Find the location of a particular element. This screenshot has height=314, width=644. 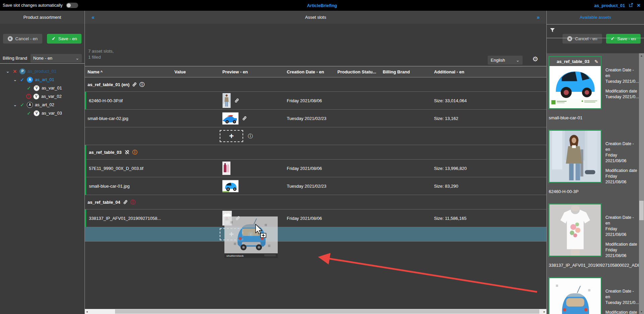

scroll-down-icon: ▼ is located at coordinates (641, 312).